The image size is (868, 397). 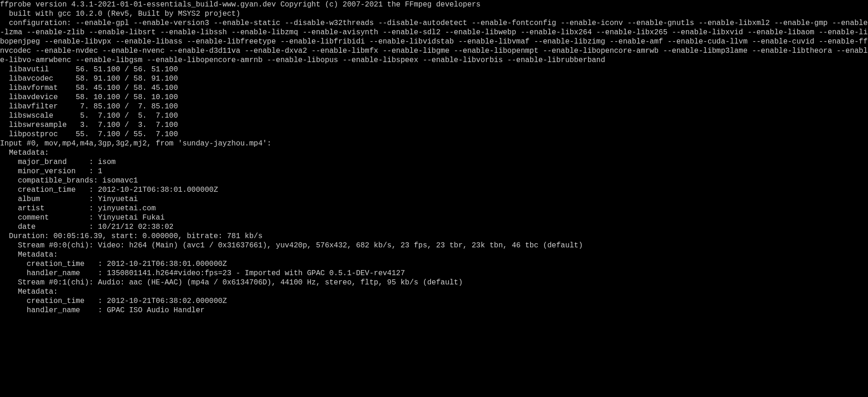 What do you see at coordinates (109, 190) in the screenshot?
I see `meta-creation-time: creation_time : 2012-10-21T06:38:01.0000…` at bounding box center [109, 190].